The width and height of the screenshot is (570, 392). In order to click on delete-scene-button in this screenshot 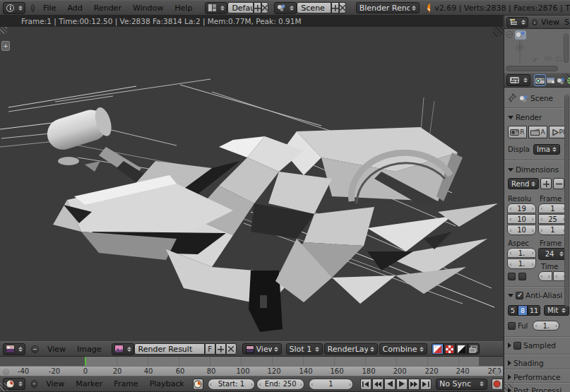, I will do `click(343, 8)`.